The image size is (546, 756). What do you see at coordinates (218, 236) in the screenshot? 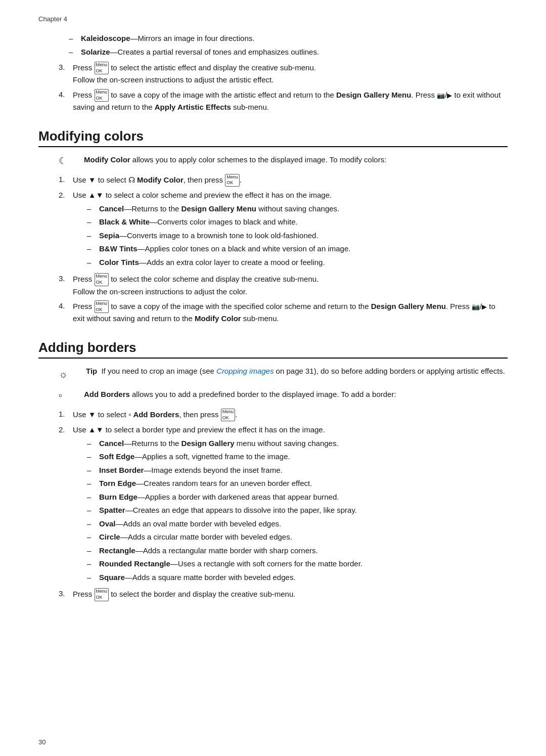
I see `mc-sub-sepia: – Sepia—Converts image to a brownish ton…` at bounding box center [218, 236].